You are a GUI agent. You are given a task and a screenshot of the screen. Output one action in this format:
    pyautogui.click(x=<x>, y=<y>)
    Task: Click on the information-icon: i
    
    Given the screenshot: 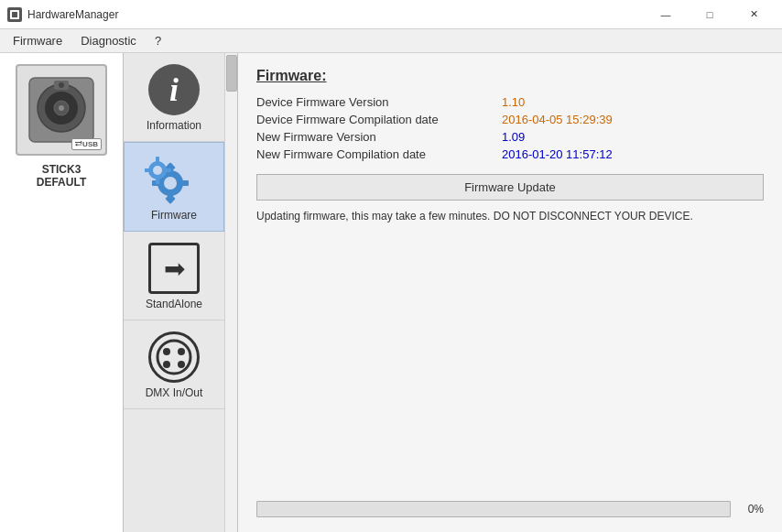 What is the action you would take?
    pyautogui.click(x=174, y=90)
    